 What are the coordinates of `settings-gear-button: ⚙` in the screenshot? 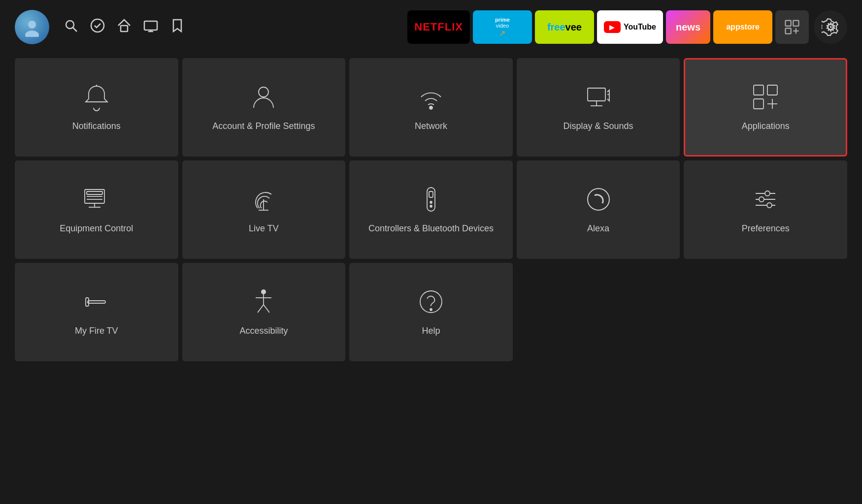 It's located at (830, 27).